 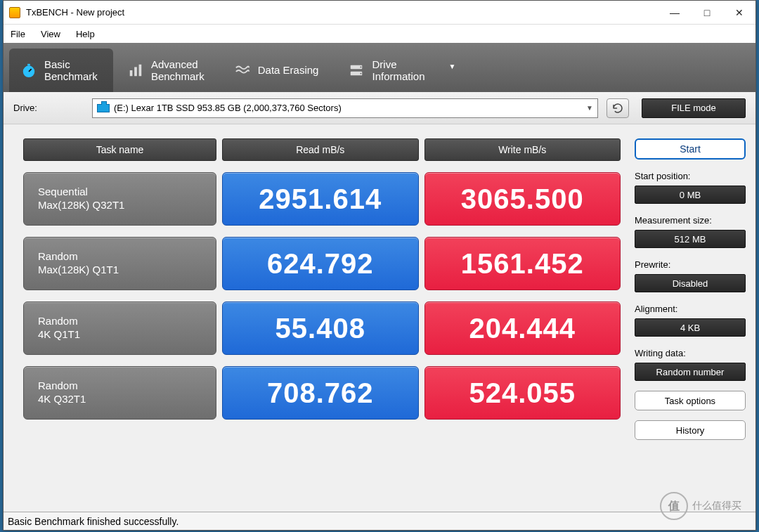 I want to click on tab-label: Drive Information, so click(x=398, y=70).